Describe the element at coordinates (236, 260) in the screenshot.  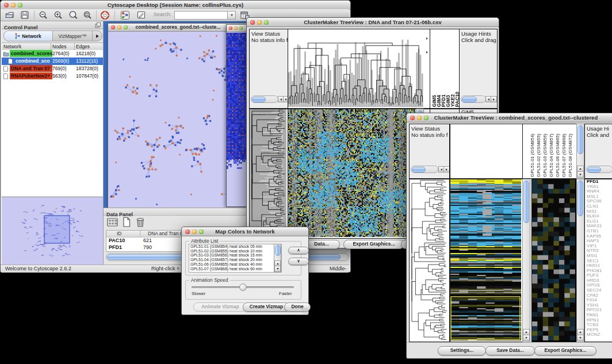
I see `attribute-item: GPL51-04 (GSM857) heat shock 20 min` at that location.